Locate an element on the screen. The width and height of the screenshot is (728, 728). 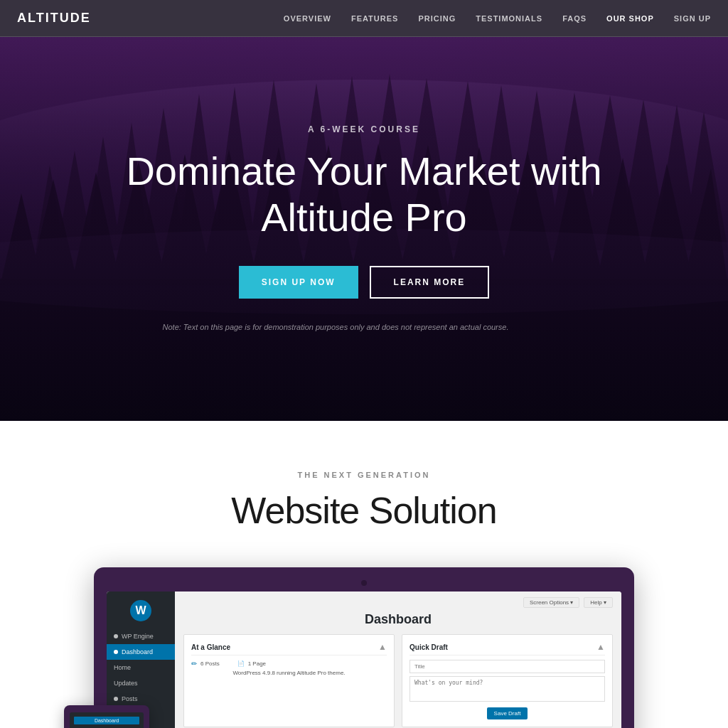
wp-menu-wp-engine: WP Engine is located at coordinates (141, 636).